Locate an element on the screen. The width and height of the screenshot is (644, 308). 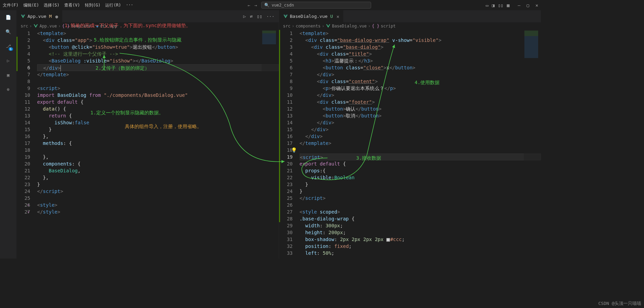
layout-customize-icon: ▦ is located at coordinates (508, 5).